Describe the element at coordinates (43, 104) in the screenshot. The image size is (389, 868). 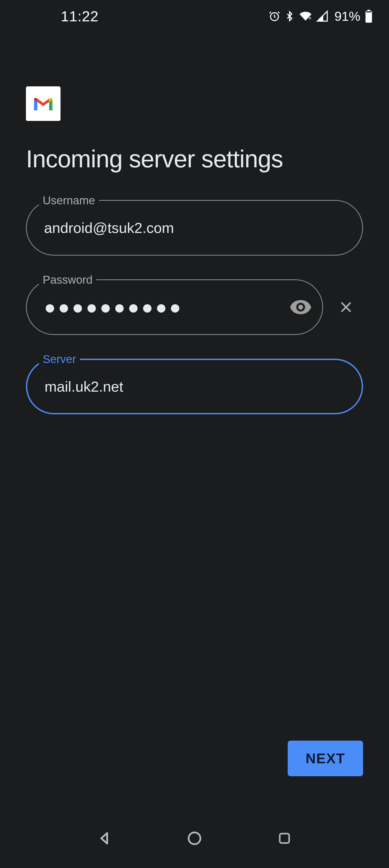
I see `gmail-logo` at that location.